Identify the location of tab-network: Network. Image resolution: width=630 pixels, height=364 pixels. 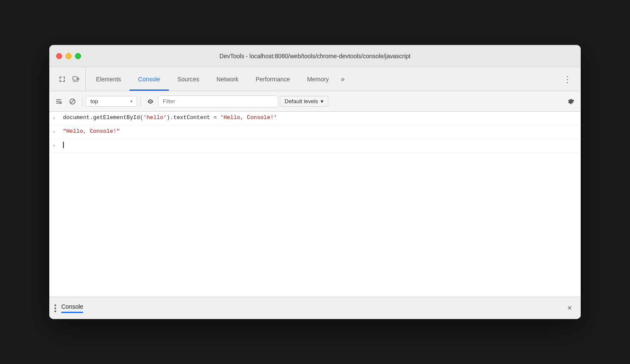
(227, 79).